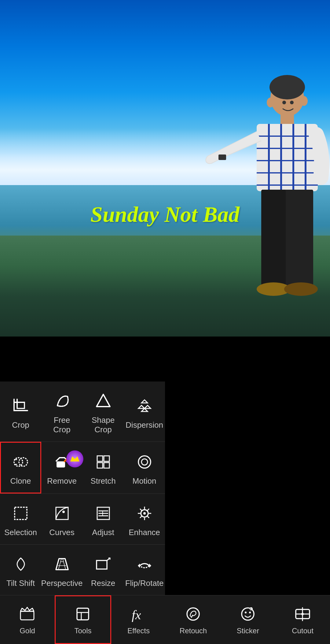 This screenshot has height=644, width=330. Describe the element at coordinates (83, 620) in the screenshot. I see `nav-tools: Tools` at that location.